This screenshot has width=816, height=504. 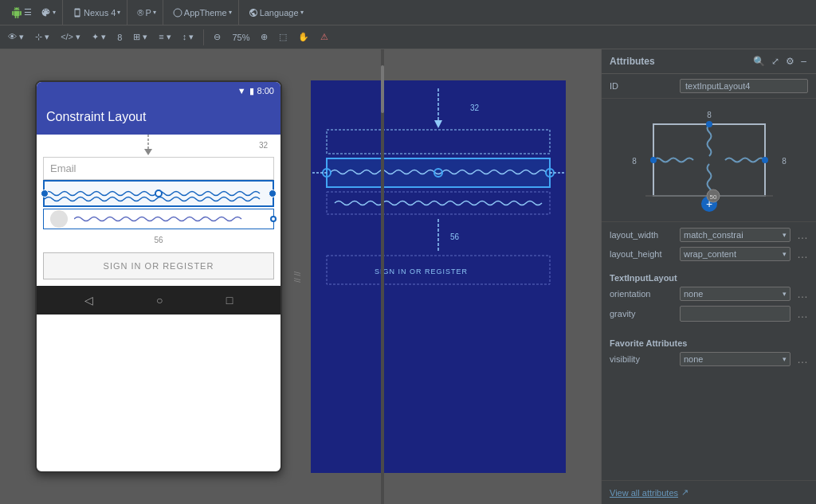 What do you see at coordinates (633, 61) in the screenshot?
I see `attrs-panel-title: Attributes` at bounding box center [633, 61].